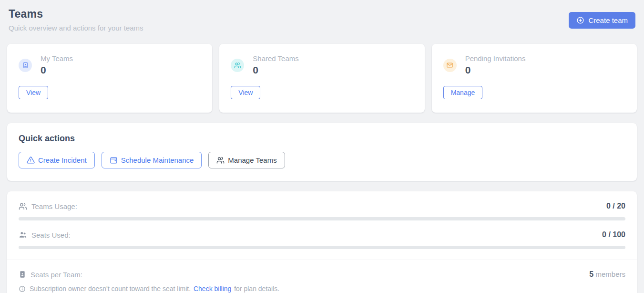 The image size is (644, 293). Describe the element at coordinates (113, 160) in the screenshot. I see `calendar-icon` at that location.